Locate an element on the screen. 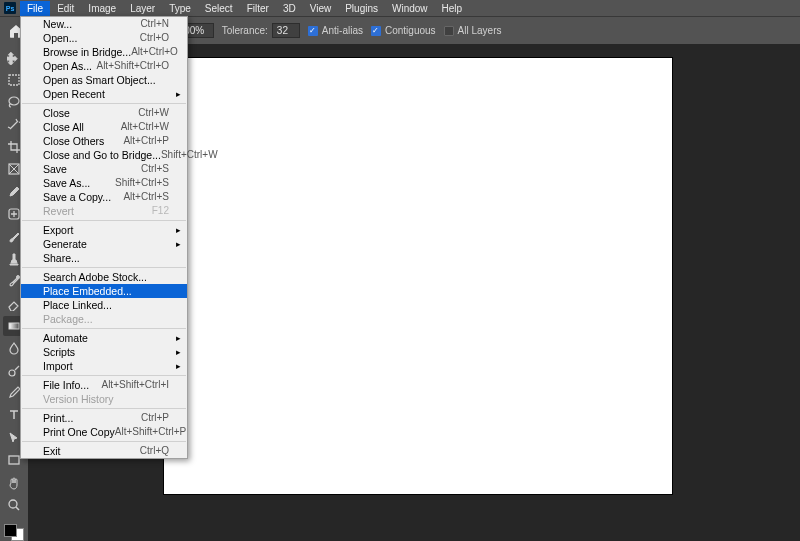  menu-search-adobe-stock: Search Adobe Stock... is located at coordinates (104, 277).